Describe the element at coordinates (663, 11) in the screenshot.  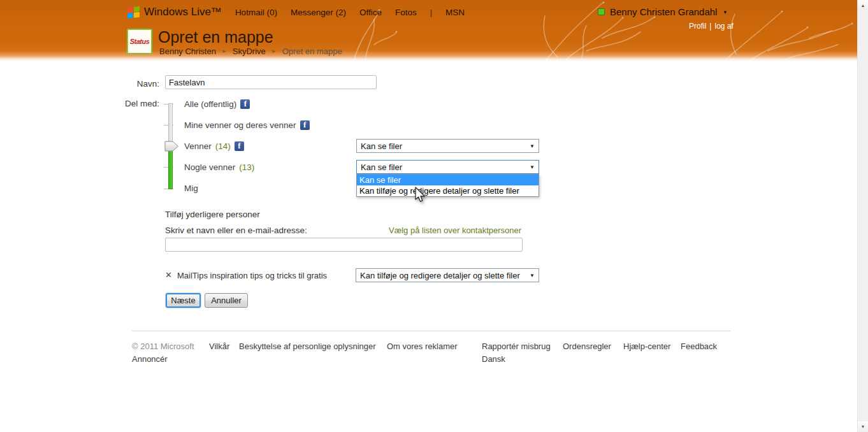
I see `user-name: Benny Christen Grandahl` at that location.